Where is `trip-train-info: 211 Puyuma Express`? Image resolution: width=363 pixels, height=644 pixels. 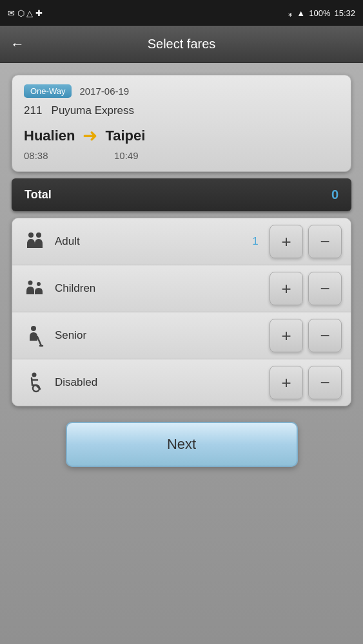 trip-train-info: 211 Puyuma Express is located at coordinates (182, 111).